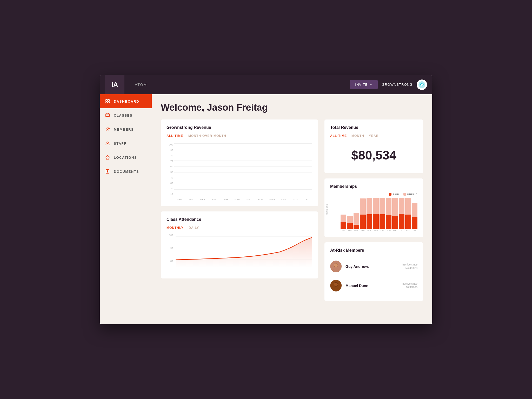 Image resolution: width=532 pixels, height=399 pixels. What do you see at coordinates (374, 194) in the screenshot?
I see `memberships-legend: PAID UNPAID` at bounding box center [374, 194].